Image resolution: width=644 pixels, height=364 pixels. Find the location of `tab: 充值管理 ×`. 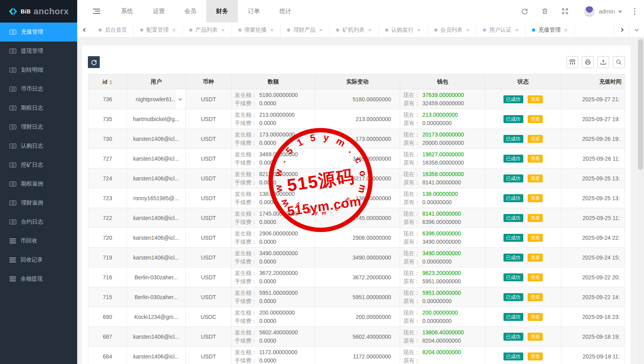

tab: 充值管理 × is located at coordinates (550, 30).